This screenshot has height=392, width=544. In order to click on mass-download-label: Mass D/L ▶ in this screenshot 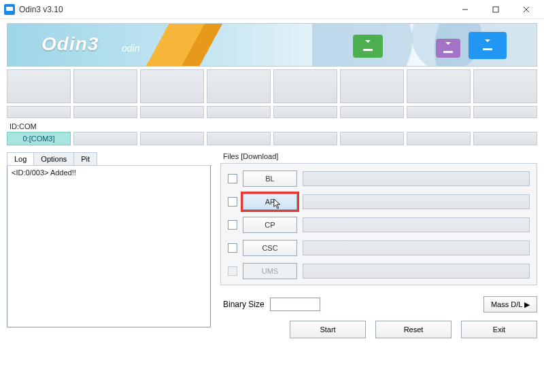, I will do `click(510, 304)`.